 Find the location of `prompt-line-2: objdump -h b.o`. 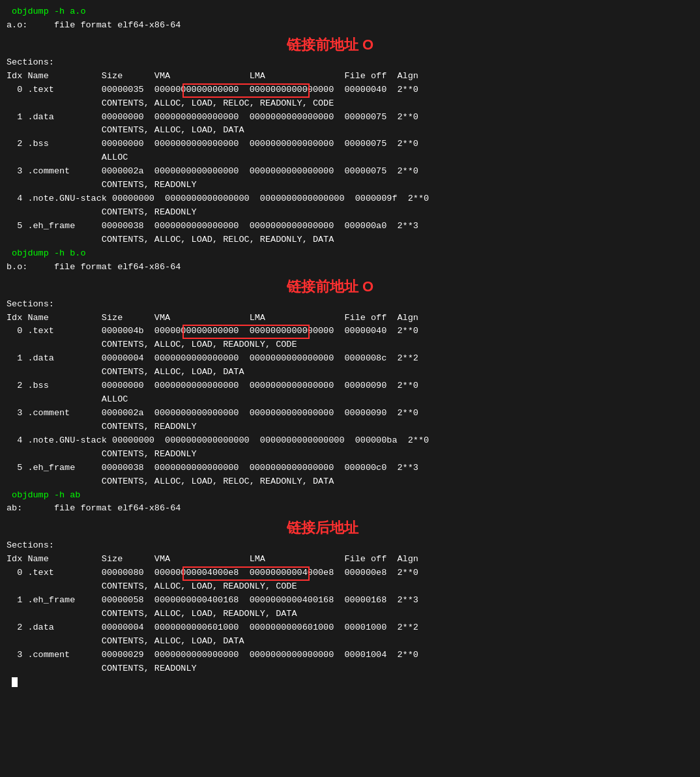

prompt-line-2: objdump -h b.o is located at coordinates (350, 254).